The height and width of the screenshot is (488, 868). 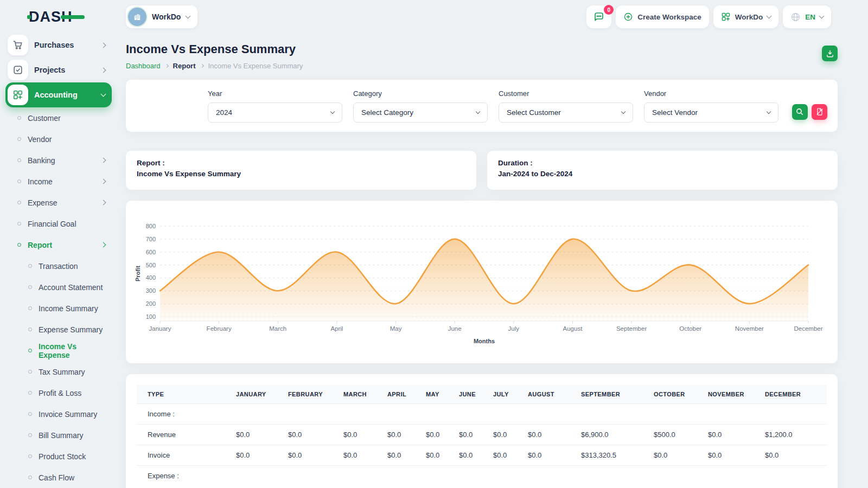 I want to click on sidebar-item-income-vs-expense: Income Vs Expense, so click(x=59, y=350).